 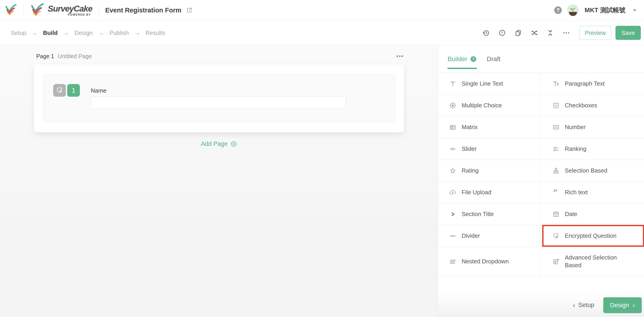 What do you see at coordinates (556, 127) in the screenshot?
I see `number-icon: 123` at bounding box center [556, 127].